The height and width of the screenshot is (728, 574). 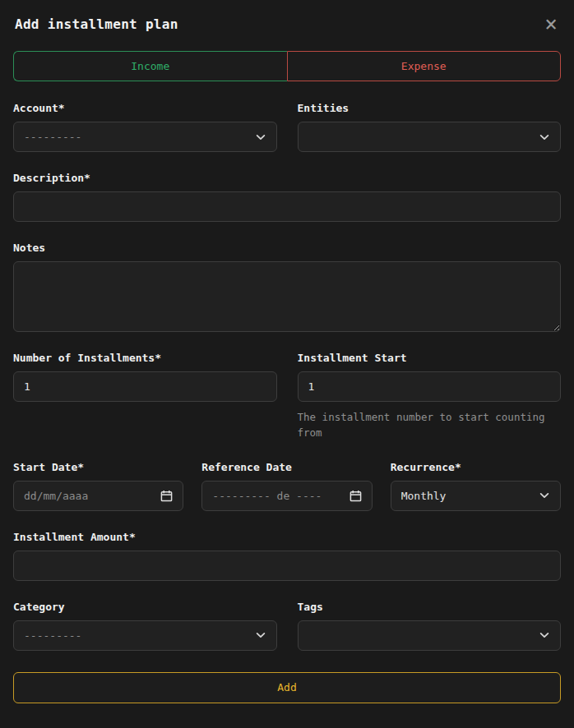 What do you see at coordinates (429, 386) in the screenshot?
I see `installment-start-input` at bounding box center [429, 386].